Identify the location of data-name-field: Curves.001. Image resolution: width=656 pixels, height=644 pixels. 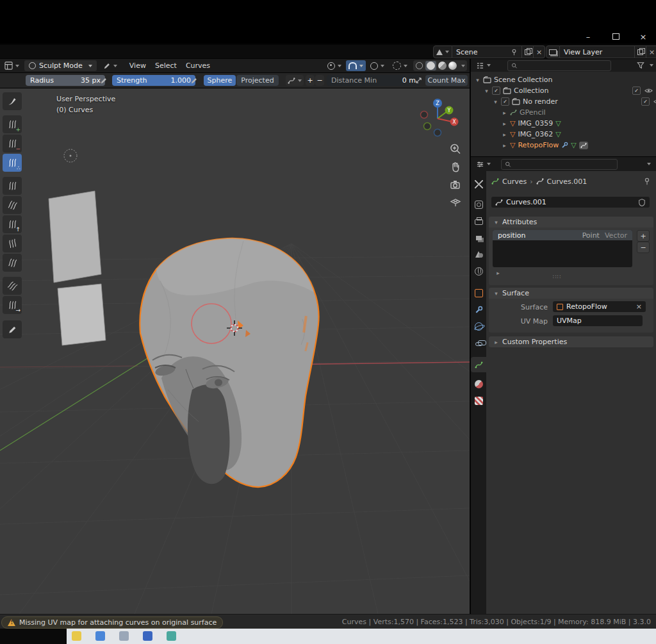
(570, 202).